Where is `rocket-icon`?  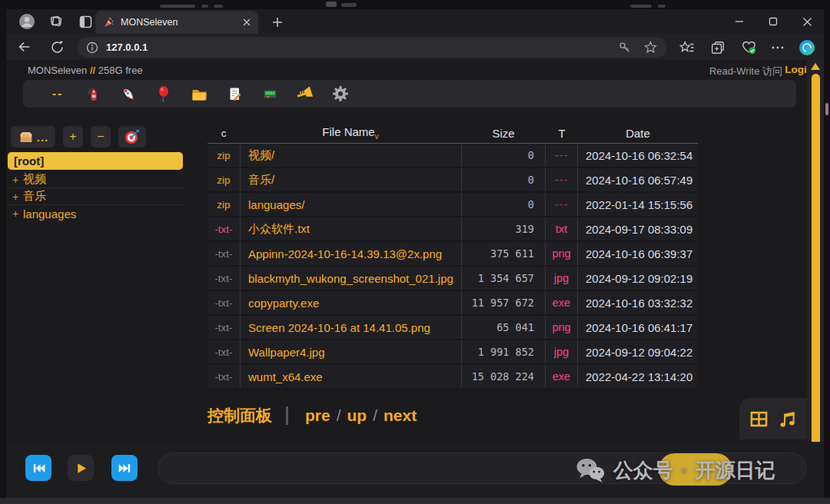 rocket-icon is located at coordinates (128, 94).